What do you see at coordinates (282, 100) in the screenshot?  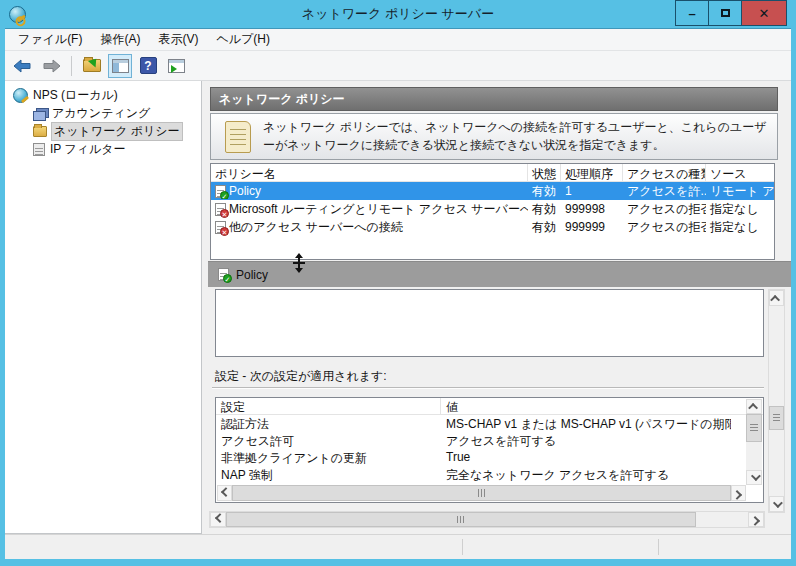 I see `section-title: ネットワーク ポリシー` at bounding box center [282, 100].